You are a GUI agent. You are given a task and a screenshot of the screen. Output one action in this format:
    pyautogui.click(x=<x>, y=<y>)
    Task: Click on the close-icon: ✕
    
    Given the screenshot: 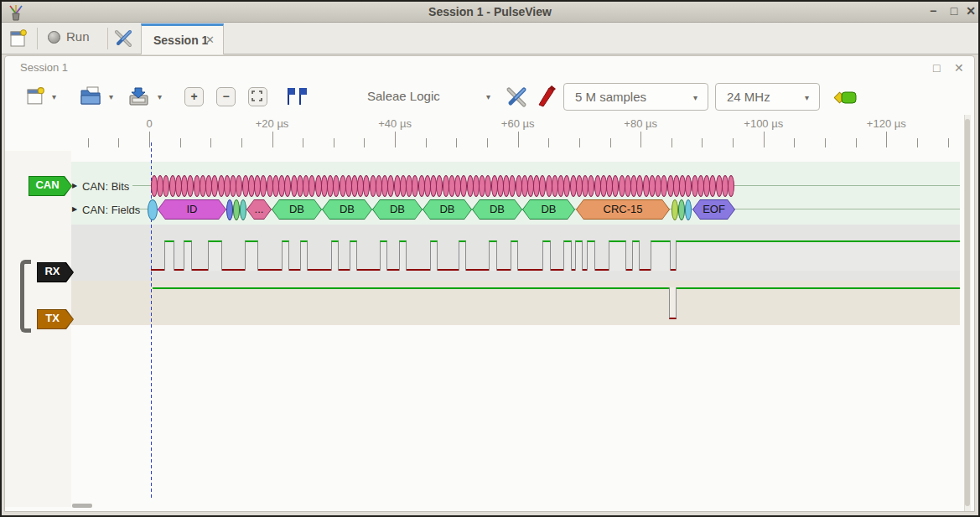 What is the action you would take?
    pyautogui.click(x=971, y=11)
    